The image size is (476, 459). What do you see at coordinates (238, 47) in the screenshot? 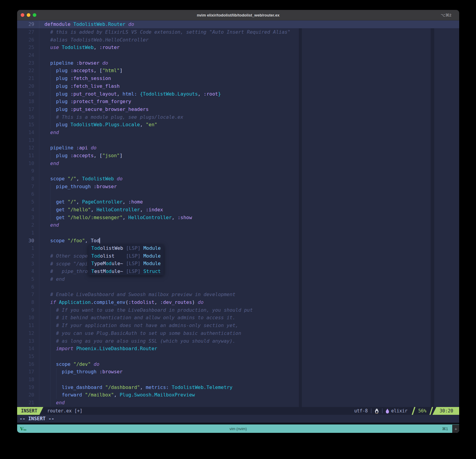
I see `code-line: 25 use TodolistWeb, :router` at bounding box center [238, 47].